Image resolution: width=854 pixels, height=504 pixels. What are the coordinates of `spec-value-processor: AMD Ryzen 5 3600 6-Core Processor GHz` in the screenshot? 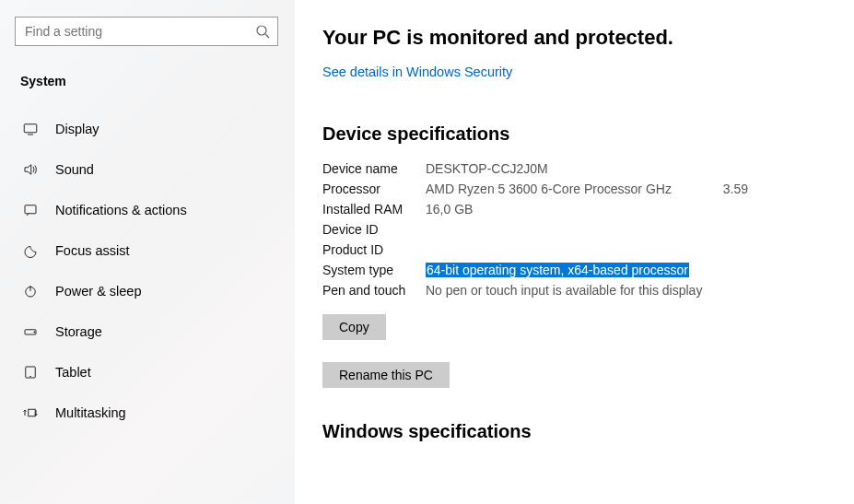 It's located at (559, 189).